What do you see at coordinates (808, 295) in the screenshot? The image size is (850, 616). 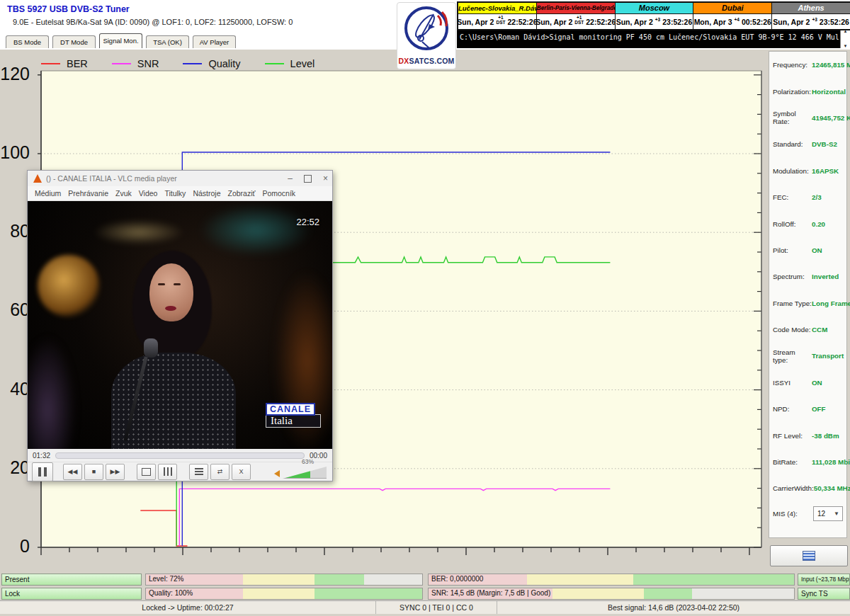 I see `signal-parameters-panel: Frequency:12465,815 MHzPolarization:Hori…` at bounding box center [808, 295].